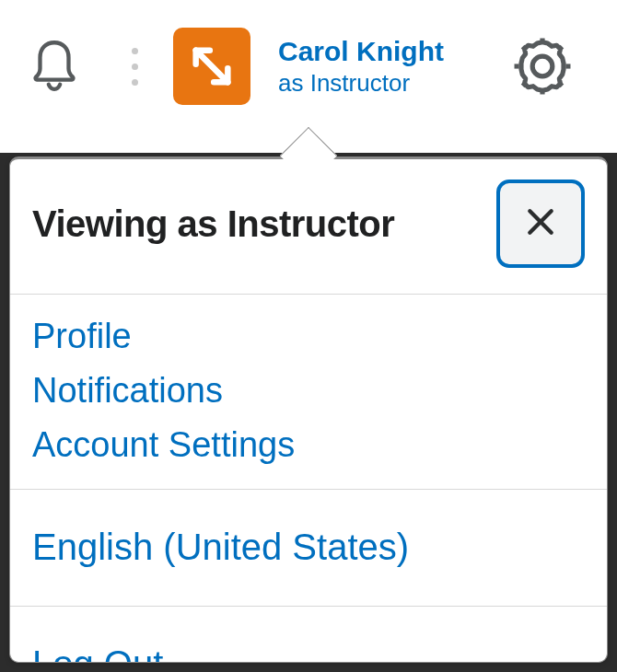 The height and width of the screenshot is (672, 617). I want to click on more-vertical-icon, so click(134, 66).